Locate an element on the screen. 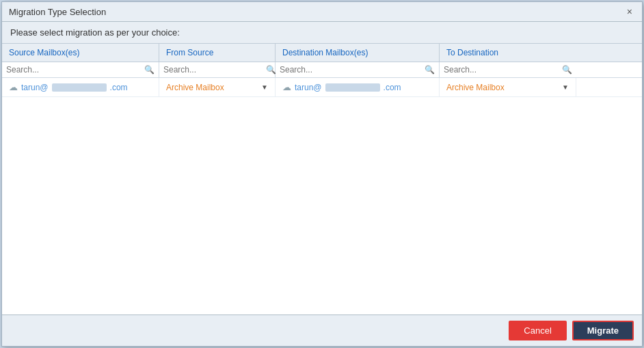  search-cell-from: 🔍 is located at coordinates (217, 70).